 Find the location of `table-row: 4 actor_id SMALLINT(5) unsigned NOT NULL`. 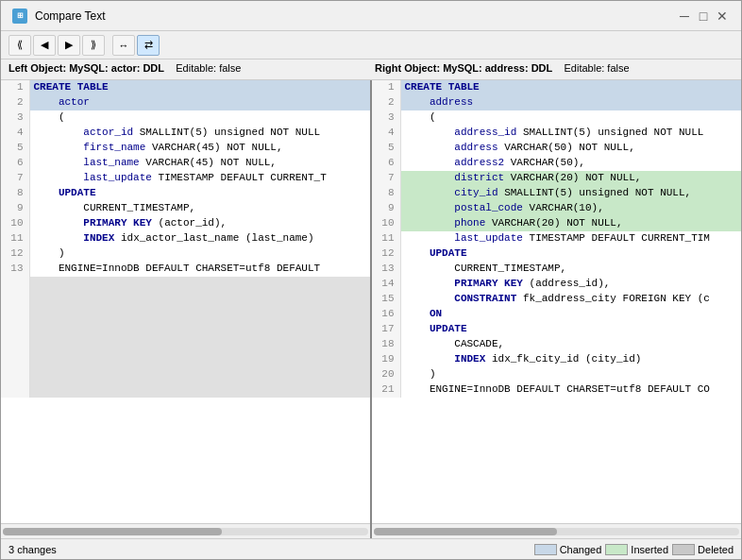

table-row: 4 actor_id SMALLINT(5) unsigned NOT NULL is located at coordinates (185, 133).